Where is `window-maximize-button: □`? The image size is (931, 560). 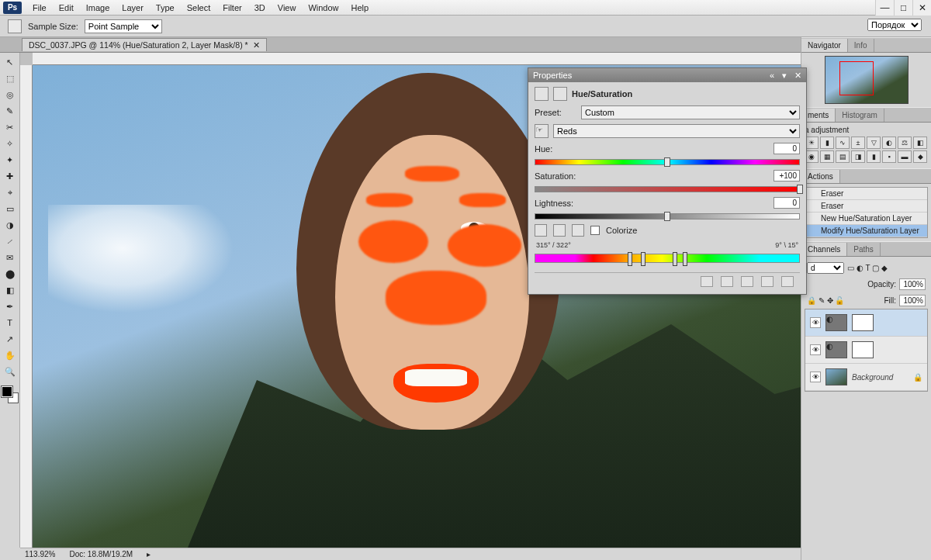
window-maximize-button: □ is located at coordinates (903, 8).